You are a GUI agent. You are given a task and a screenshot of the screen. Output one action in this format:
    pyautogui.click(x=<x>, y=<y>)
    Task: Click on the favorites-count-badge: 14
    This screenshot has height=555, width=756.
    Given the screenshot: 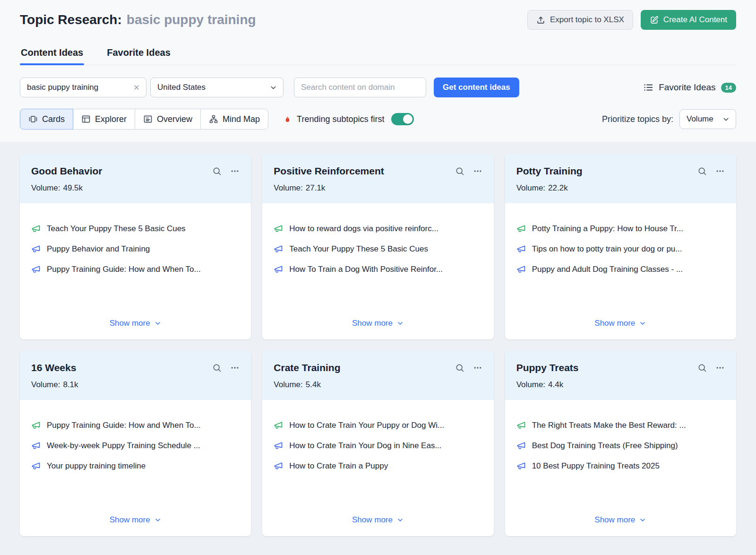 What is the action you would take?
    pyautogui.click(x=729, y=88)
    